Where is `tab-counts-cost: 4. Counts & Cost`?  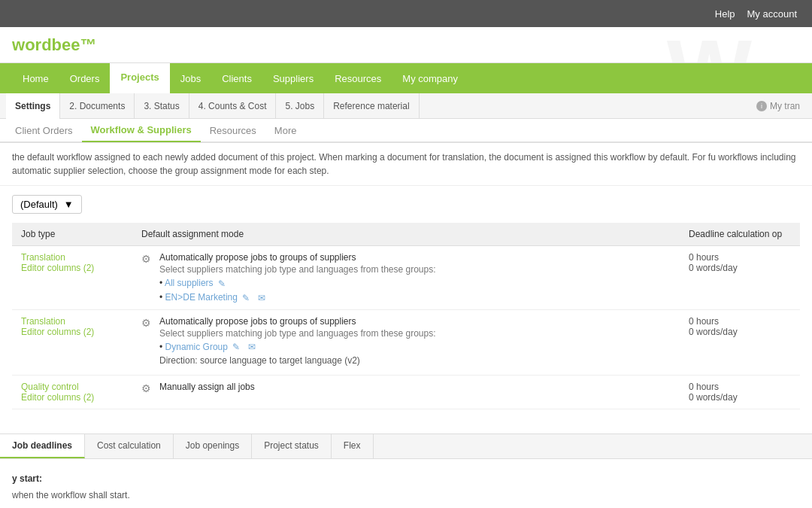 tab-counts-cost: 4. Counts & Cost is located at coordinates (233, 106).